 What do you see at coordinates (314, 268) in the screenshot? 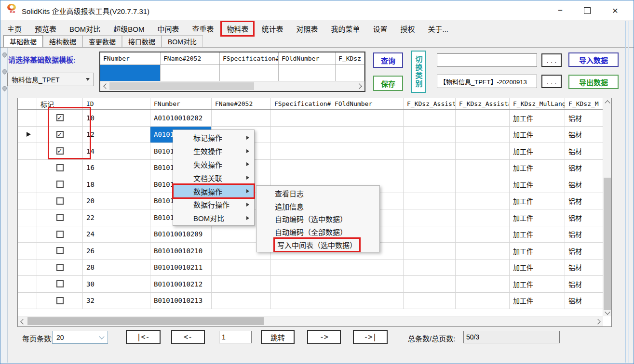
I see `table-row: 28B01010010211加工件铝材` at bounding box center [314, 268].